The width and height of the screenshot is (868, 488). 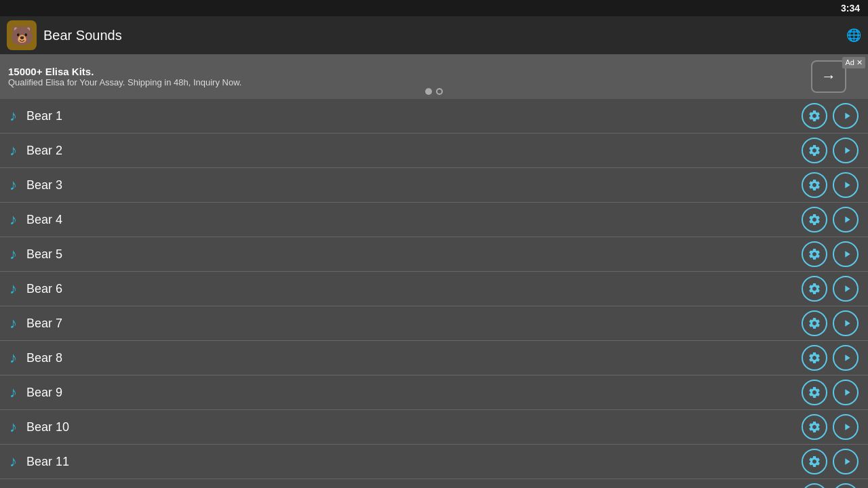 What do you see at coordinates (414, 324) in the screenshot?
I see `sound-name-7: Bear 7` at bounding box center [414, 324].